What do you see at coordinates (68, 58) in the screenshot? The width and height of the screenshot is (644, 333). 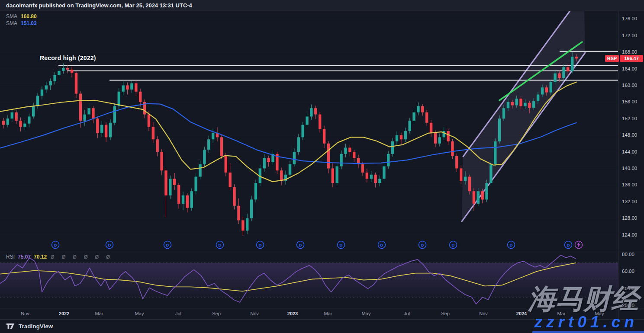 I see `record-high-annotation: Record high (2022)` at bounding box center [68, 58].